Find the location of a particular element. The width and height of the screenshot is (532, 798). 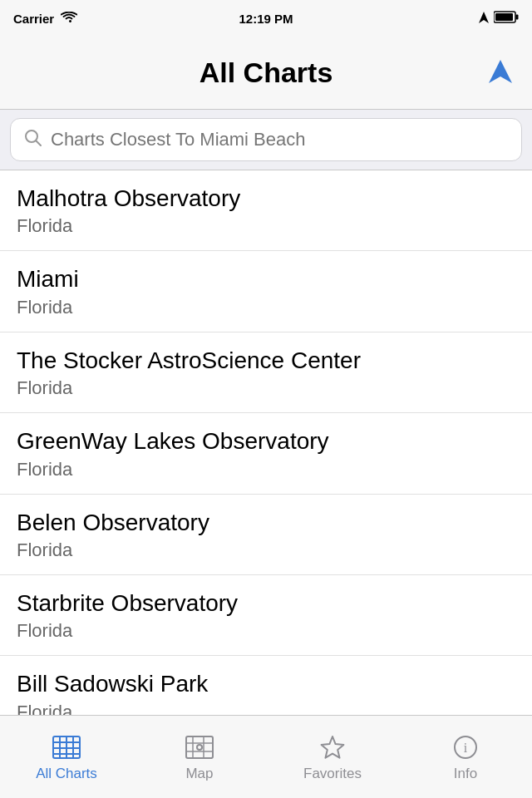

search-bar-container is located at coordinates (266, 140).